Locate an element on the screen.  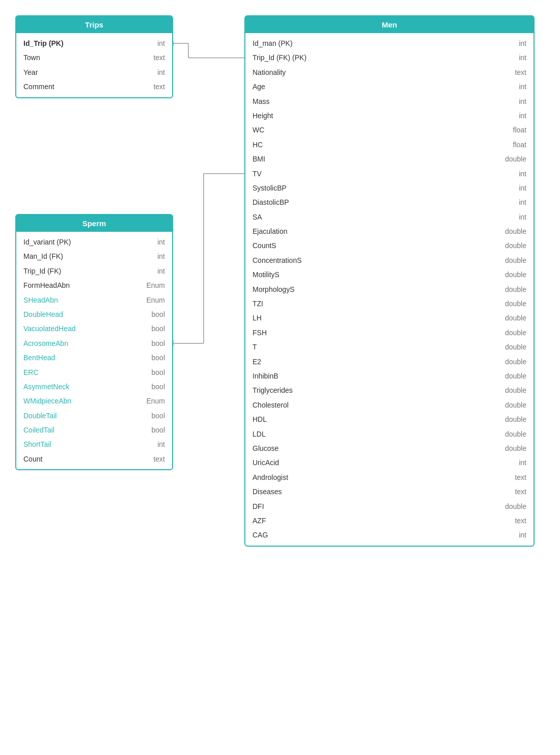
table-row: Towntext is located at coordinates (94, 58).